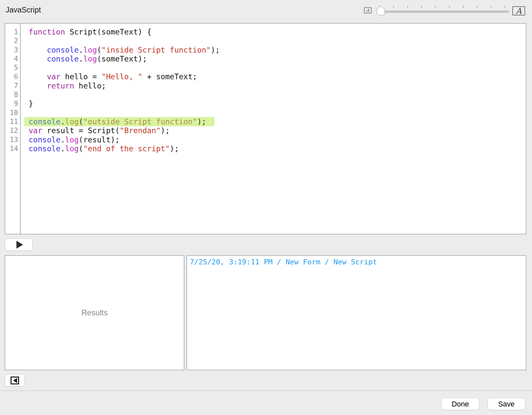 The width and height of the screenshot is (532, 415). What do you see at coordinates (443, 7) in the screenshot?
I see `font-size-slider-ticks` at bounding box center [443, 7].